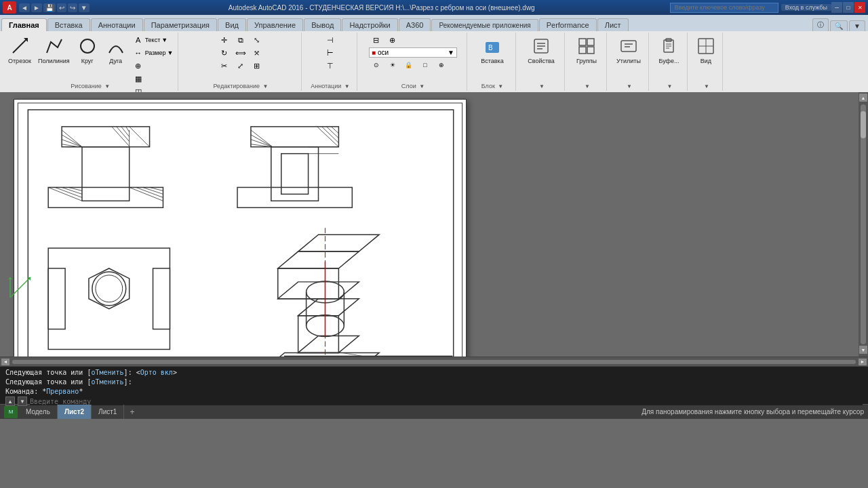 The image size is (868, 488). What do you see at coordinates (376, 65) in the screenshot?
I see `layer-s1: ⊙` at bounding box center [376, 65].